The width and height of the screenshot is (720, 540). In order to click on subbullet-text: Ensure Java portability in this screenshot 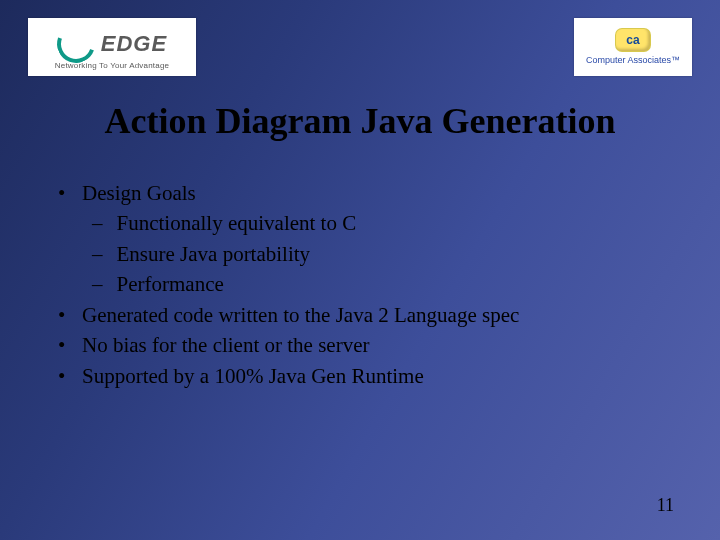, I will do `click(214, 254)`.